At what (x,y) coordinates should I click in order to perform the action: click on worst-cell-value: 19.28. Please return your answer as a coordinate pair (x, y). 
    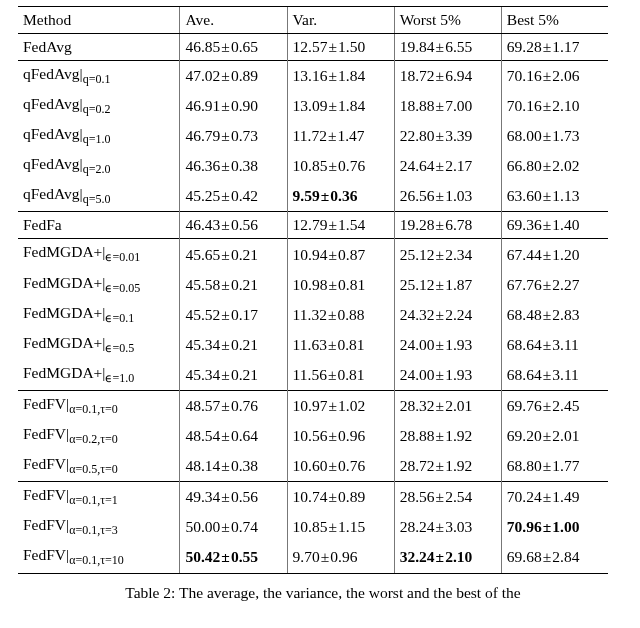
    Looking at the image, I should click on (418, 224).